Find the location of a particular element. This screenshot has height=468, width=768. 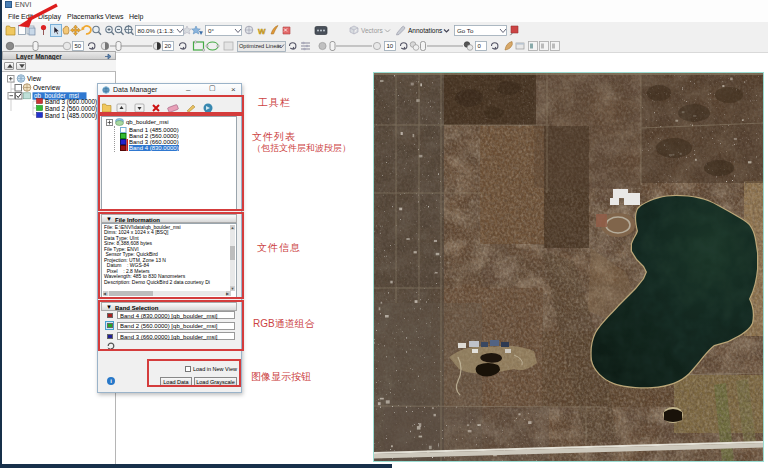

svg-text: 80.0% (1:1.3: is located at coordinates (156, 30).